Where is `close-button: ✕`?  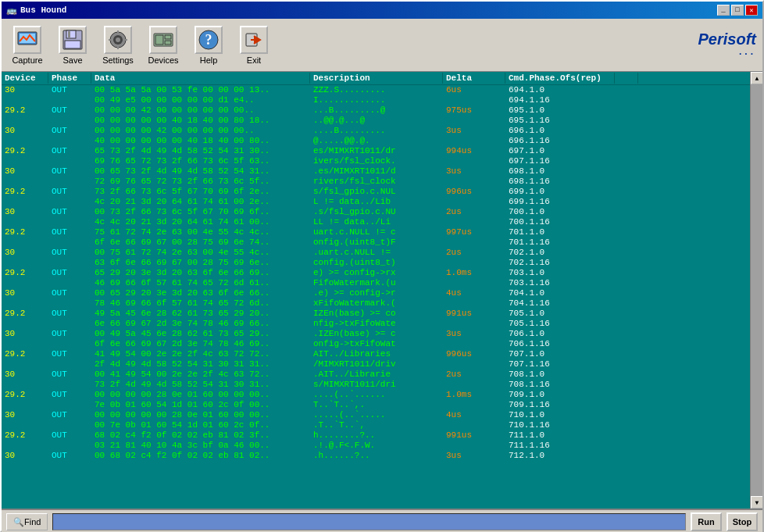 close-button: ✕ is located at coordinates (752, 10).